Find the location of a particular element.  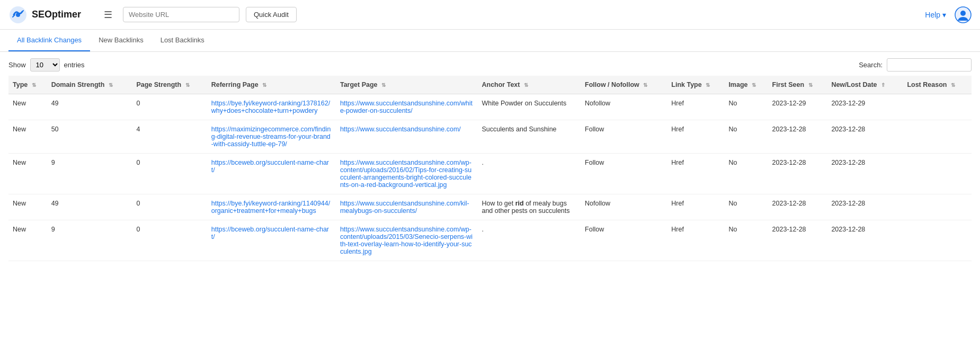

link-target-page: https://www.succulentsandsunshine.com/ki… is located at coordinates (405, 207).